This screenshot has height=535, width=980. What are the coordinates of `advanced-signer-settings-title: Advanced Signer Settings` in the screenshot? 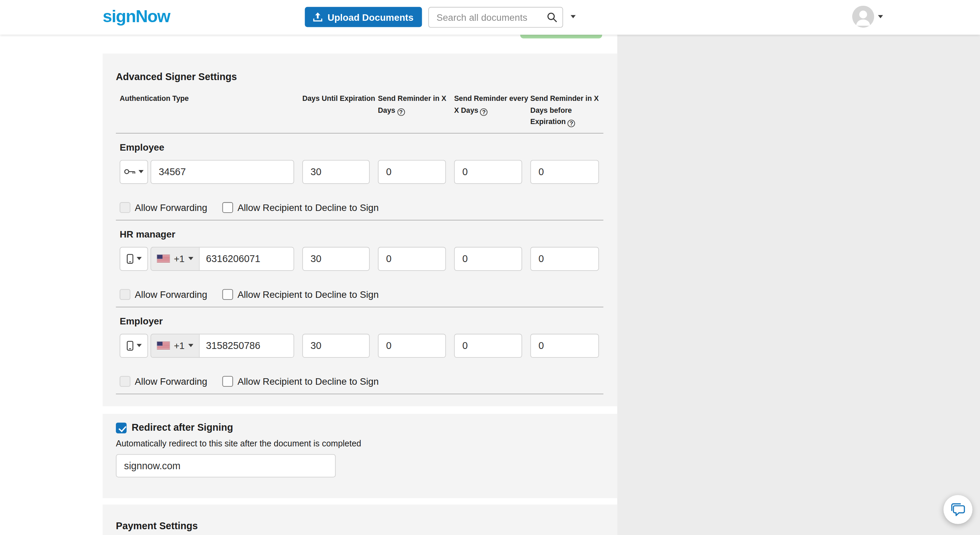 It's located at (360, 68).